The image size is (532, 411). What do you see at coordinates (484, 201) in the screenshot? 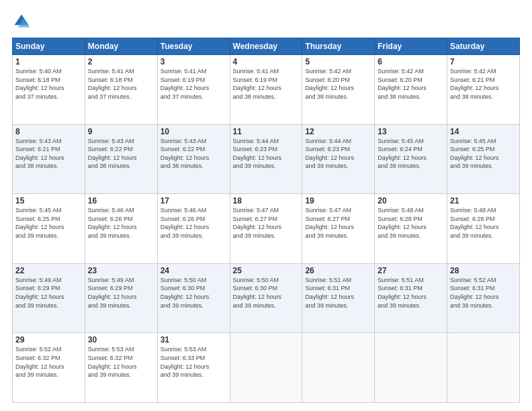
I see `day-number: 21` at bounding box center [484, 201].